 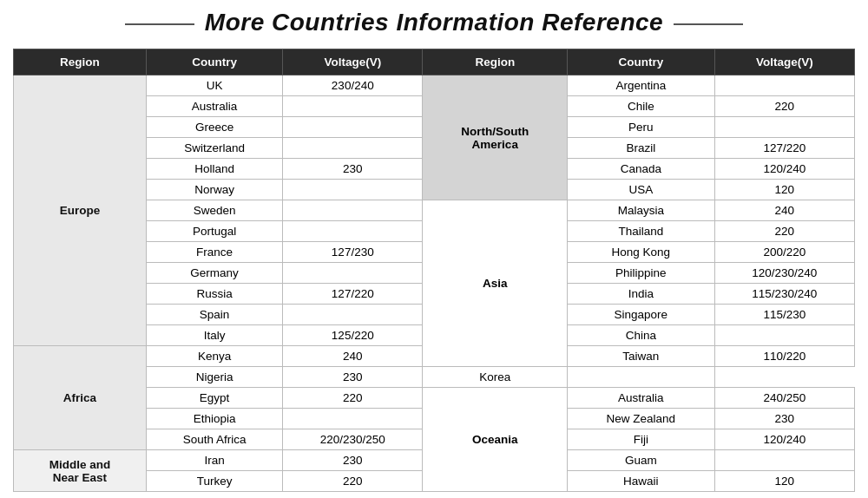 I want to click on left-country-cell: Holland, so click(x=214, y=169).